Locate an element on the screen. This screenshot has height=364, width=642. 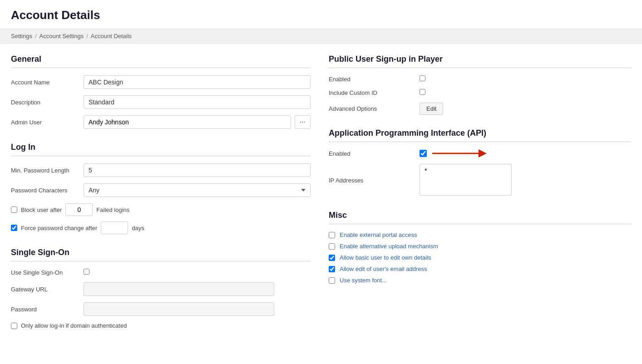
force-password-checkbox is located at coordinates (14, 228).